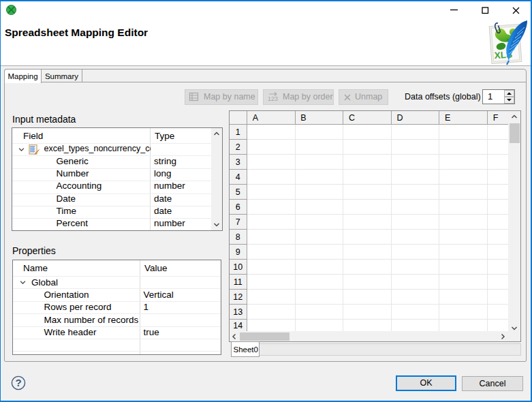  I want to click on svg-text: D, so click(401, 118).